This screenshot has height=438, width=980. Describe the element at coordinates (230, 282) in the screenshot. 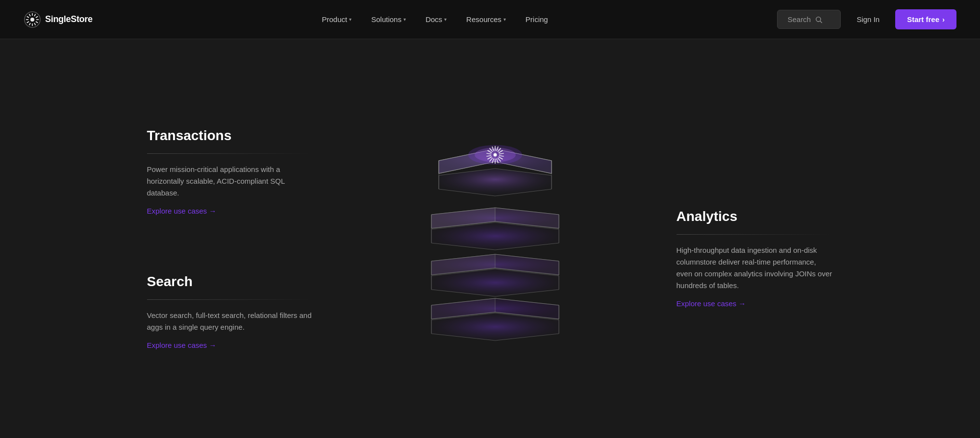

I see `search-title: Search` at that location.